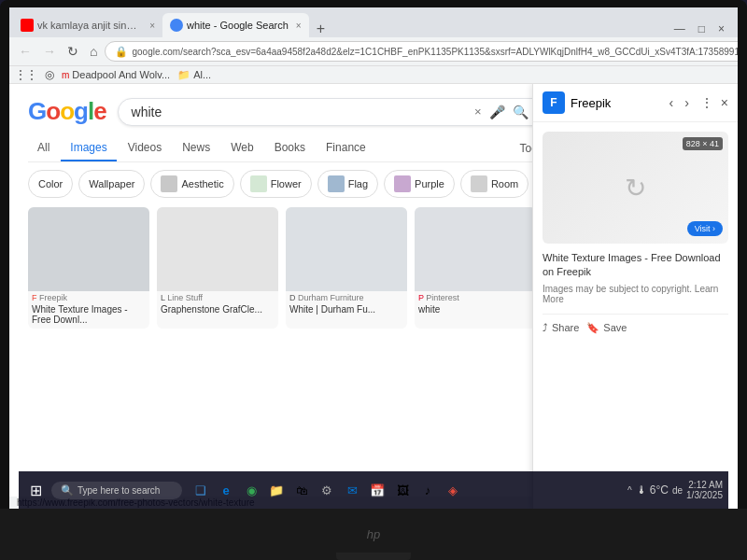 The width and height of the screenshot is (747, 560). I want to click on clock-area: 2:12 AM 1/3/2025, so click(704, 490).